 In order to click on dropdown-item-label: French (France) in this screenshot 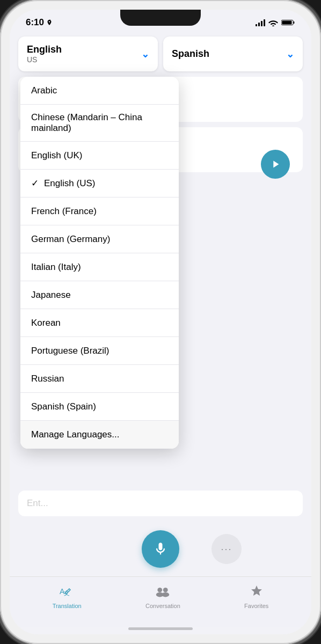, I will do `click(64, 211)`.